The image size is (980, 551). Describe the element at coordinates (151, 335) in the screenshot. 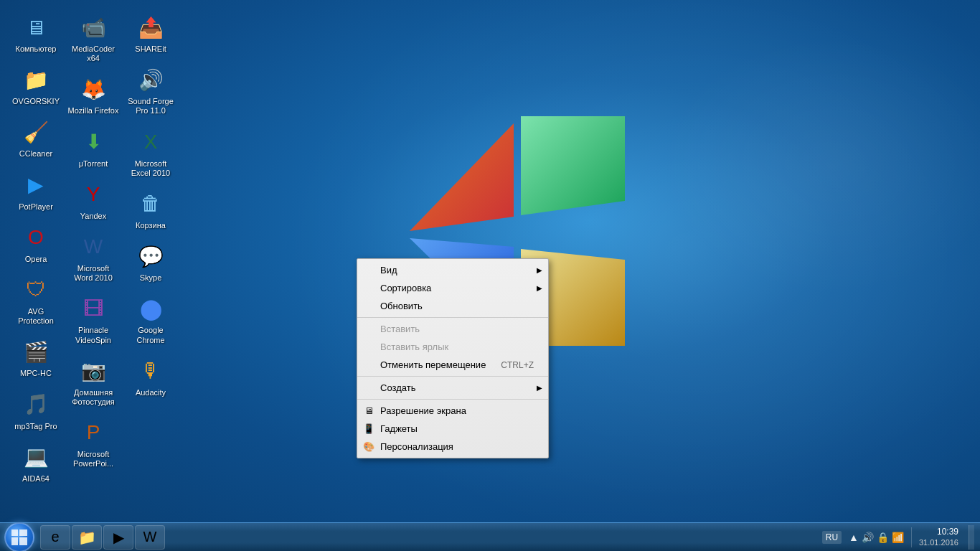

I see `icon-label-chrome: Google Chrome` at that location.